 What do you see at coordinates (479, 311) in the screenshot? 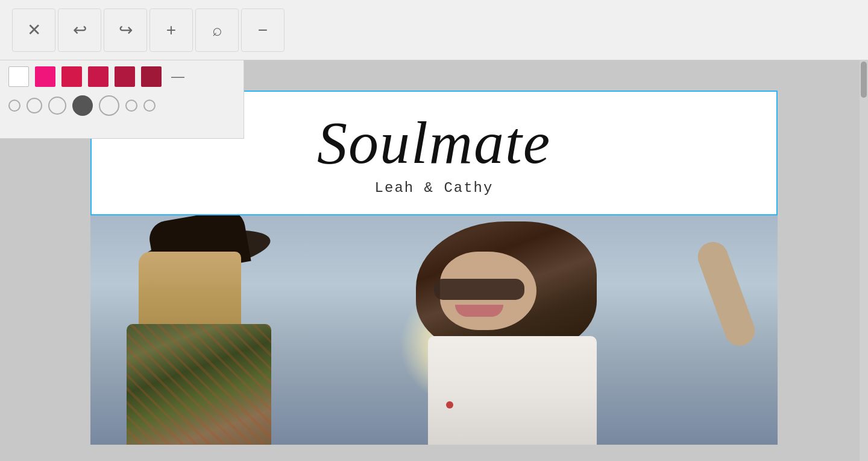
I see `smile-right` at bounding box center [479, 311].